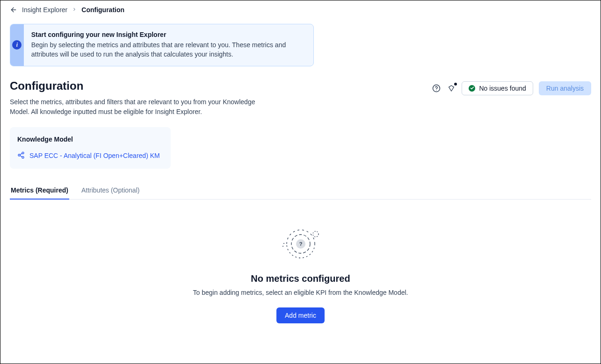 Image resolution: width=601 pixels, height=364 pixels. What do you see at coordinates (17, 45) in the screenshot?
I see `info-banner-stripe: i` at bounding box center [17, 45].